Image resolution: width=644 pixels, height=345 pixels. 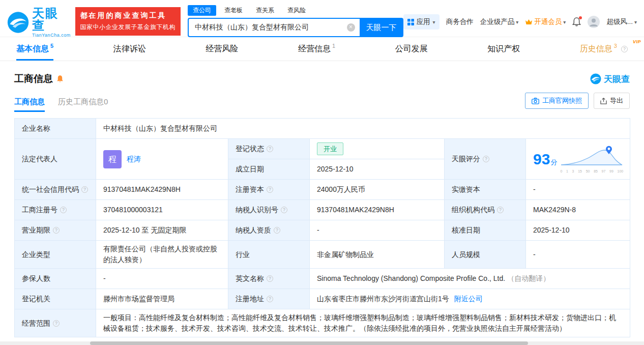 What do you see at coordinates (594, 22) in the screenshot?
I see `user-avatar-icon` at bounding box center [594, 22].